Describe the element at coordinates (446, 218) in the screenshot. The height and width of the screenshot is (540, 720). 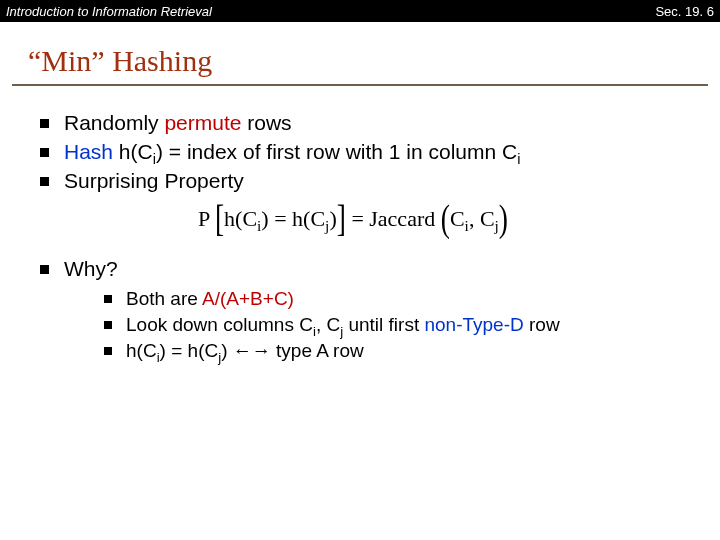
I see `f: (` at that location.